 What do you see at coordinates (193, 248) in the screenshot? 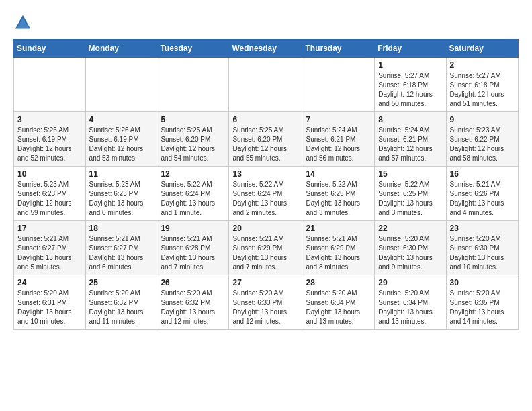
I see `calendar-cell: 19Sunrise: 5:21 AMSunset: 6:28 PMDayligh…` at bounding box center [193, 248].